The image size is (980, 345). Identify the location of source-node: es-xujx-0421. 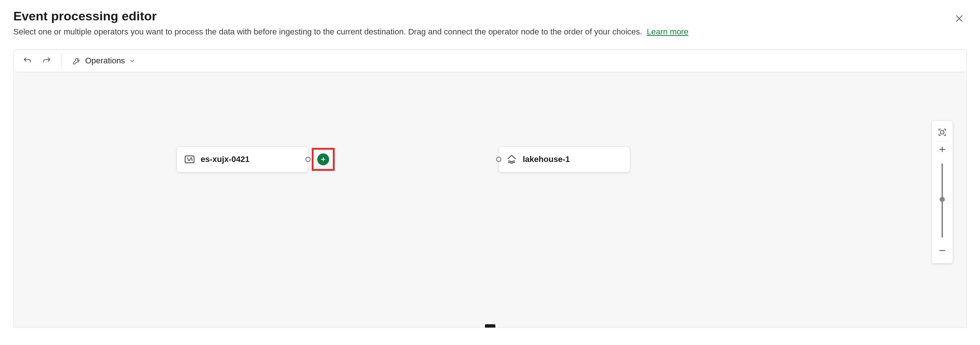
(242, 159).